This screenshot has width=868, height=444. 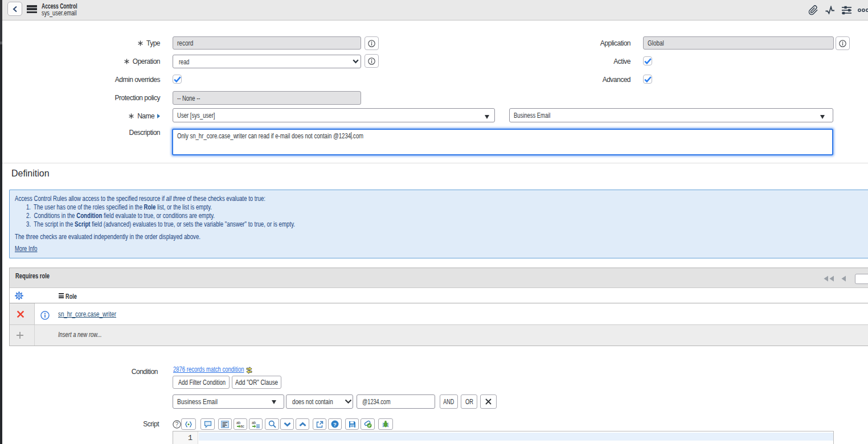 I want to click on svg-text: ac, so click(x=243, y=426).